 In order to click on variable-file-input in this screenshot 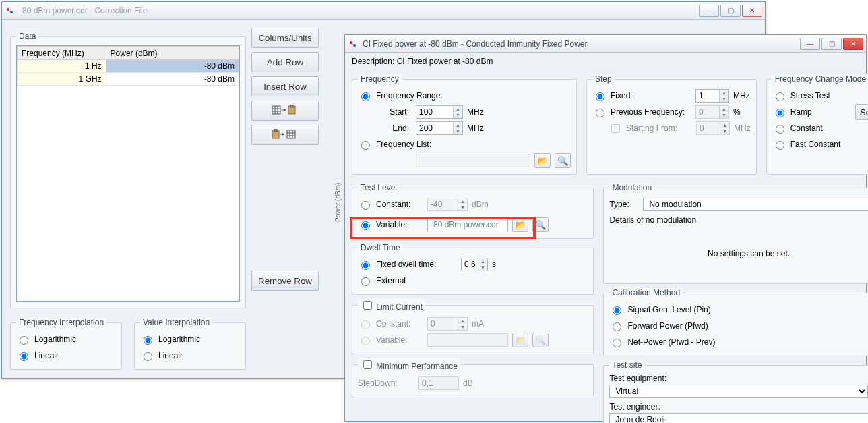, I will do `click(468, 225)`.